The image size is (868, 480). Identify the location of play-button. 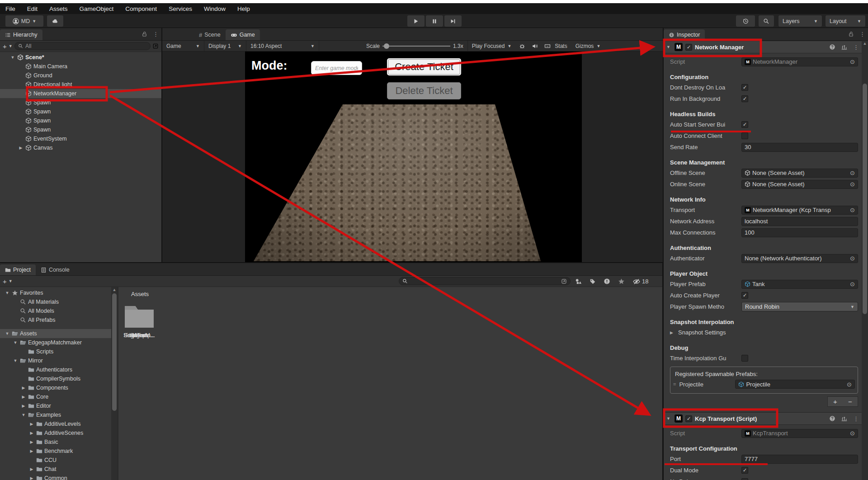
(416, 21).